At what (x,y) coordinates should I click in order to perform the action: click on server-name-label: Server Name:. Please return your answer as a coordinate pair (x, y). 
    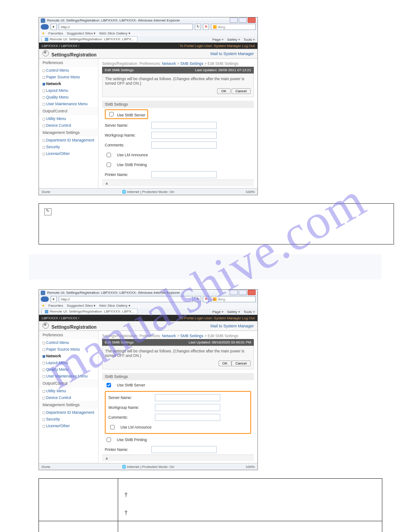
    Looking at the image, I should click on (126, 125).